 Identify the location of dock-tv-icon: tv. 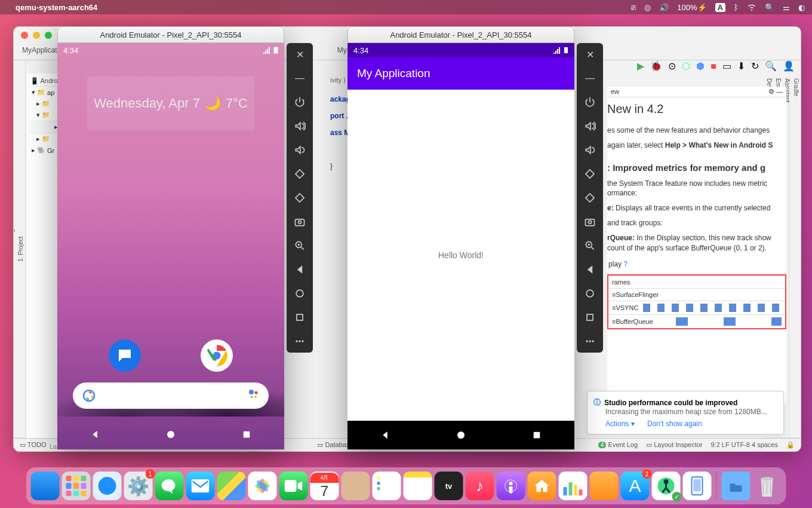
(449, 486).